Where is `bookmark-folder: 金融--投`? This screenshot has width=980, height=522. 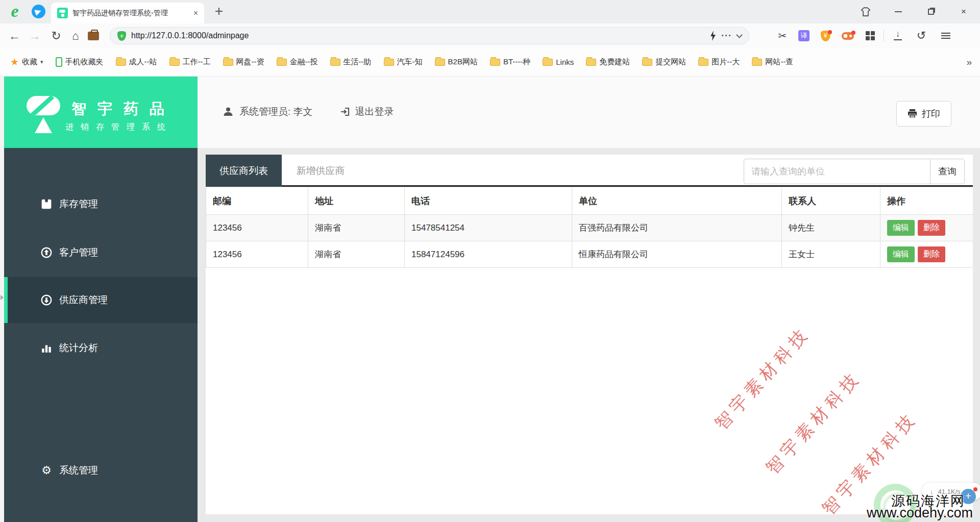
bookmark-folder: 金融--投 is located at coordinates (297, 62).